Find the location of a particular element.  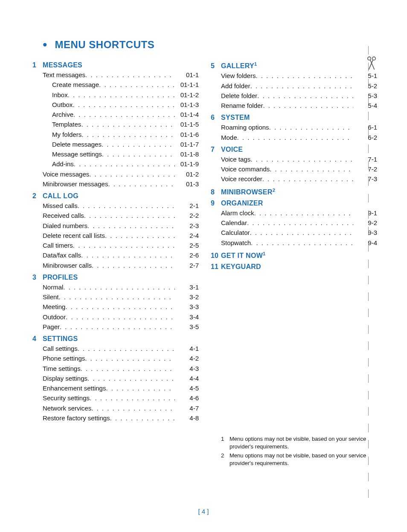

toc-item-code: 01-1-7 is located at coordinates (187, 144).